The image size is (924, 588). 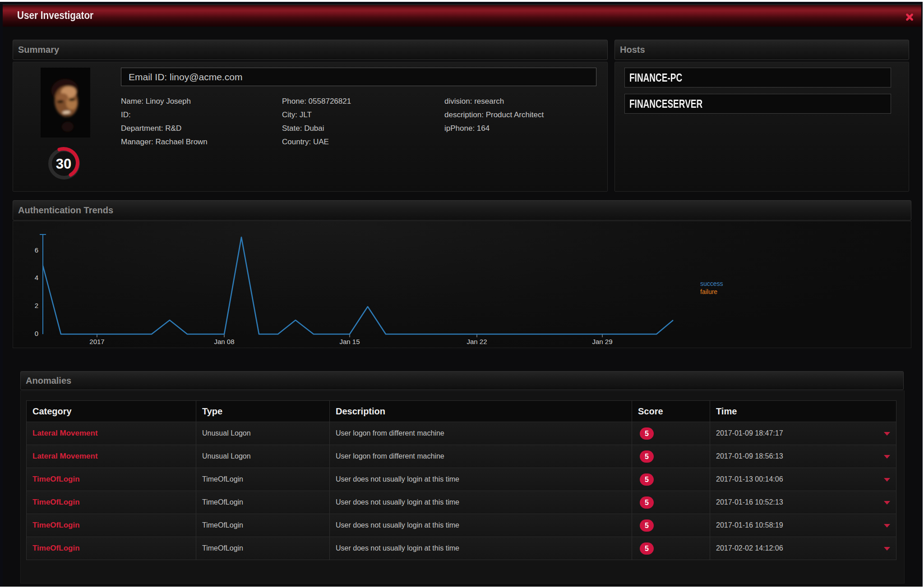 What do you see at coordinates (37, 250) in the screenshot?
I see `svg-text: 6` at bounding box center [37, 250].